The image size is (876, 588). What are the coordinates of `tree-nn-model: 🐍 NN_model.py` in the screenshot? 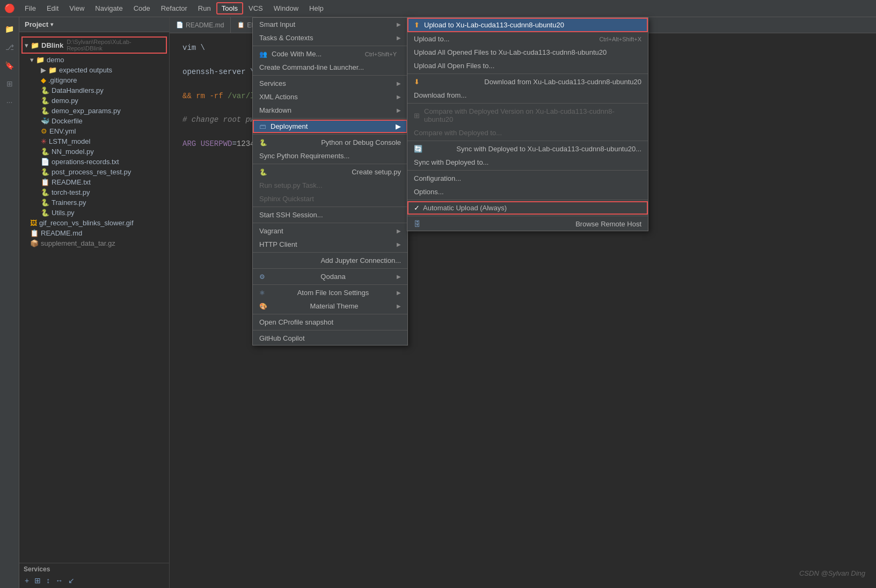 It's located at (94, 151).